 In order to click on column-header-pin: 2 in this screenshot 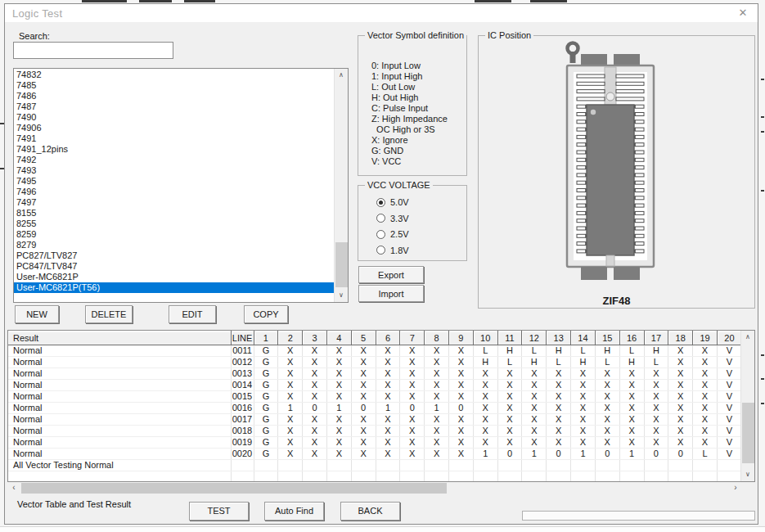, I will do `click(290, 339)`.